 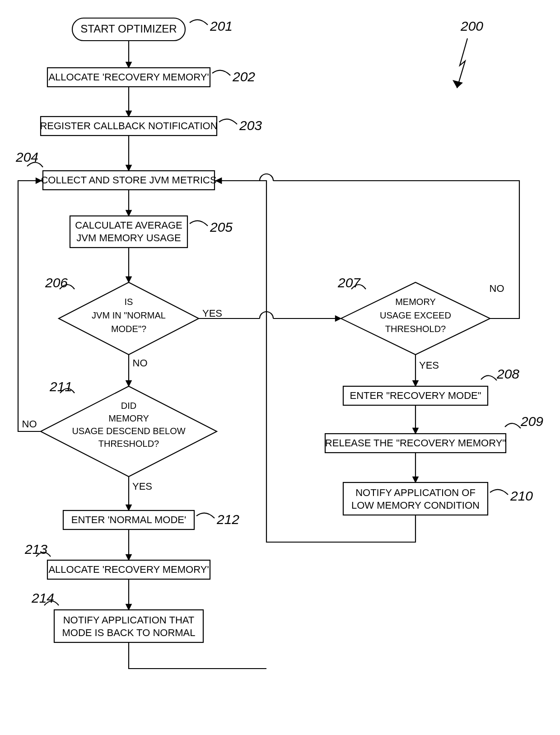 What do you see at coordinates (521, 496) in the screenshot?
I see `svg-text: 210` at bounding box center [521, 496].